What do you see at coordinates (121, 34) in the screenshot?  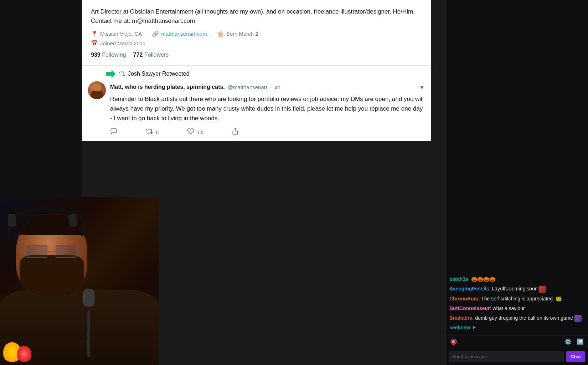 I see `location-text: Mission Viejo, CA` at bounding box center [121, 34].